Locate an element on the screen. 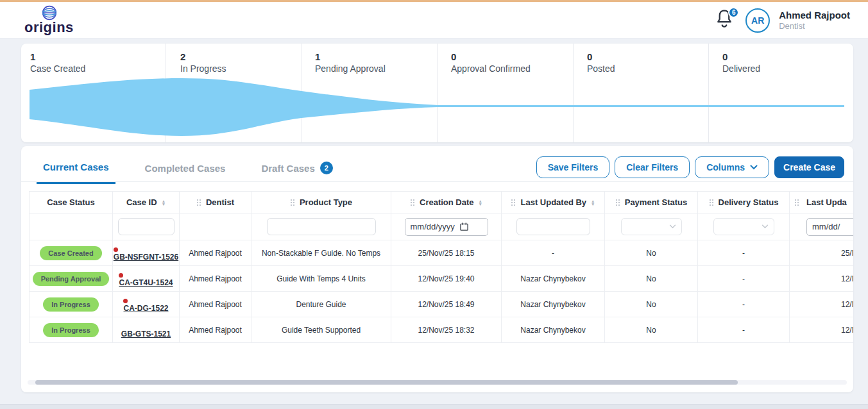 This screenshot has width=868, height=409. create-case-button: Create Case is located at coordinates (810, 167).